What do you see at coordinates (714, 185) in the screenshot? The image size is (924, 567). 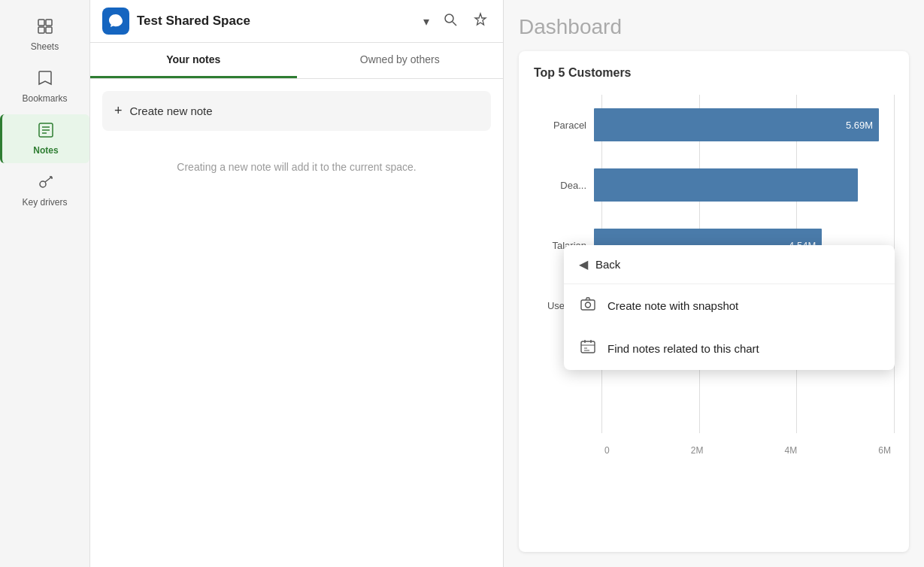 I see `bar-row-deal: Dea...` at bounding box center [714, 185].